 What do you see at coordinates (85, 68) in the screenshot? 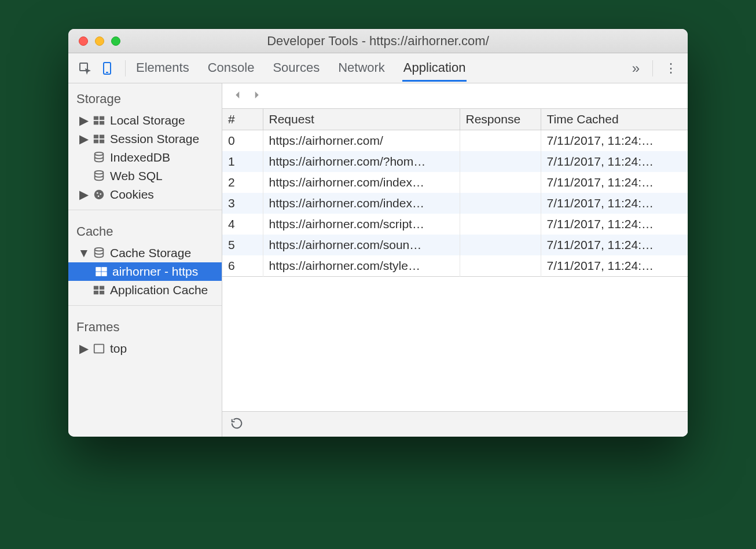
I see `inspect-element-icon` at bounding box center [85, 68].